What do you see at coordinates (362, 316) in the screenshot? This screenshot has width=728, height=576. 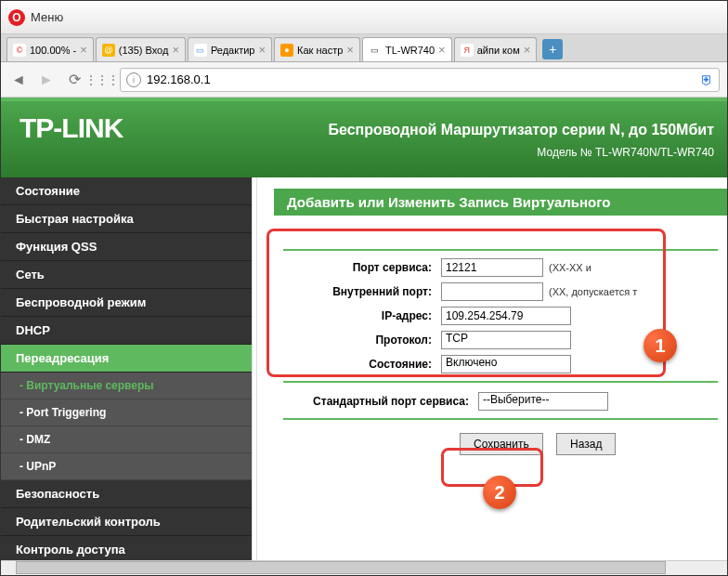 I see `ip-address-label: IP-адрес:` at bounding box center [362, 316].